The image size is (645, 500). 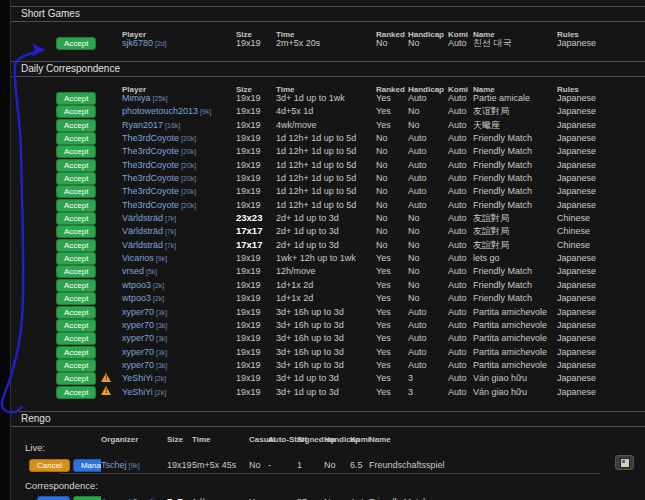 What do you see at coordinates (138, 43) in the screenshot?
I see `player-link: sjk6780` at bounding box center [138, 43].